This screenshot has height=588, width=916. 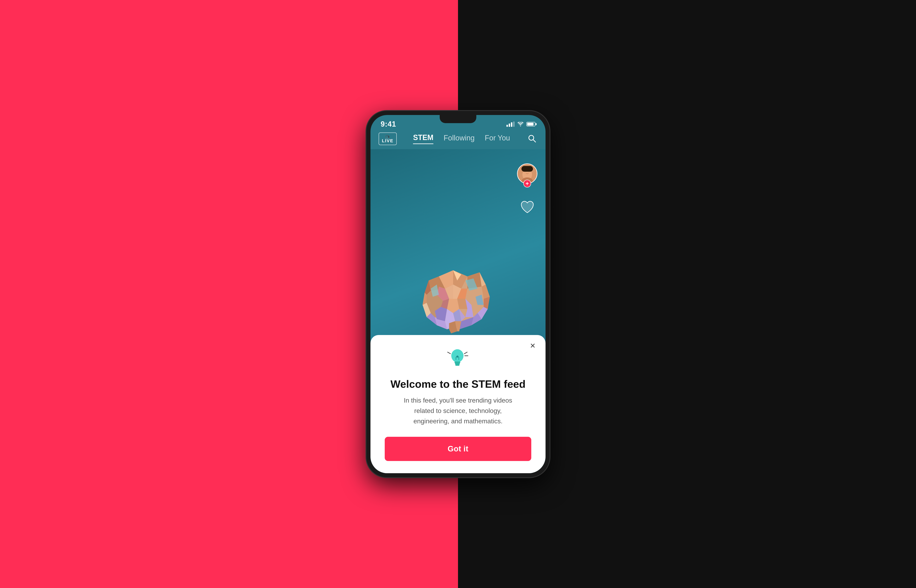 What do you see at coordinates (527, 184) in the screenshot?
I see `follow-badge: +` at bounding box center [527, 184].